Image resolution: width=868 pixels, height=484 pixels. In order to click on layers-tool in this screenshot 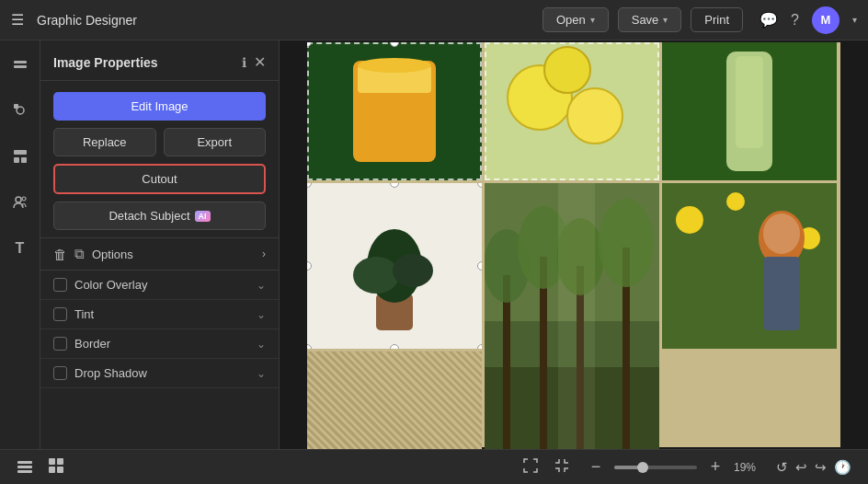, I will do `click(20, 64)`.